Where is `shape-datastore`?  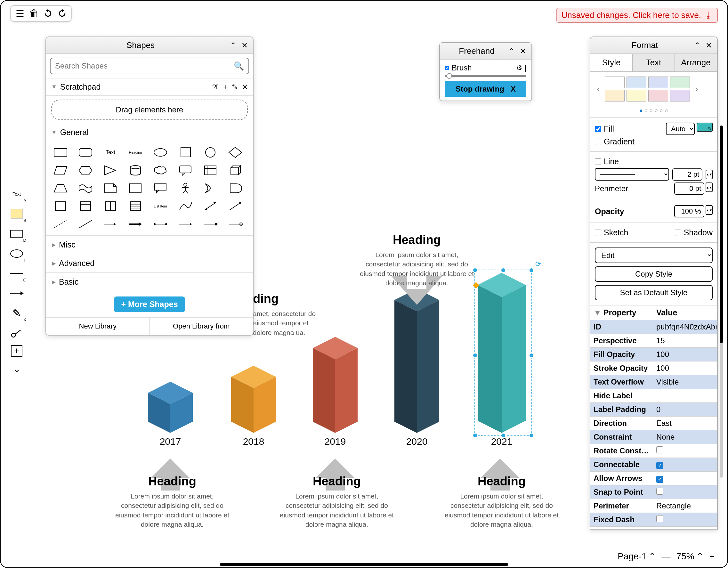
shape-datastore is located at coordinates (61, 206).